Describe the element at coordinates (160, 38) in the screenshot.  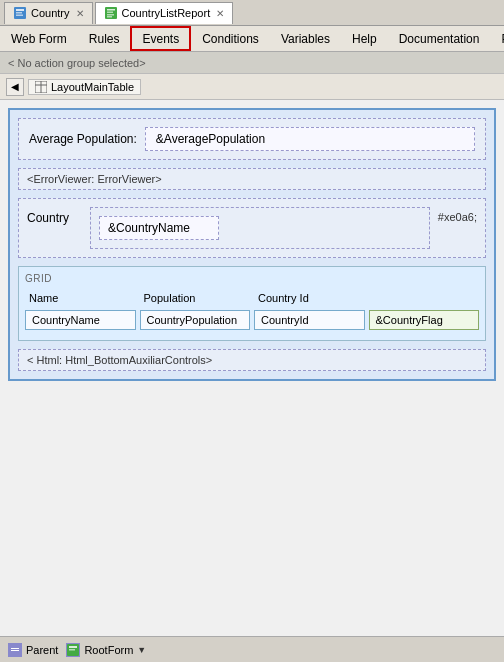
I see `toolbar-events: Events` at that location.